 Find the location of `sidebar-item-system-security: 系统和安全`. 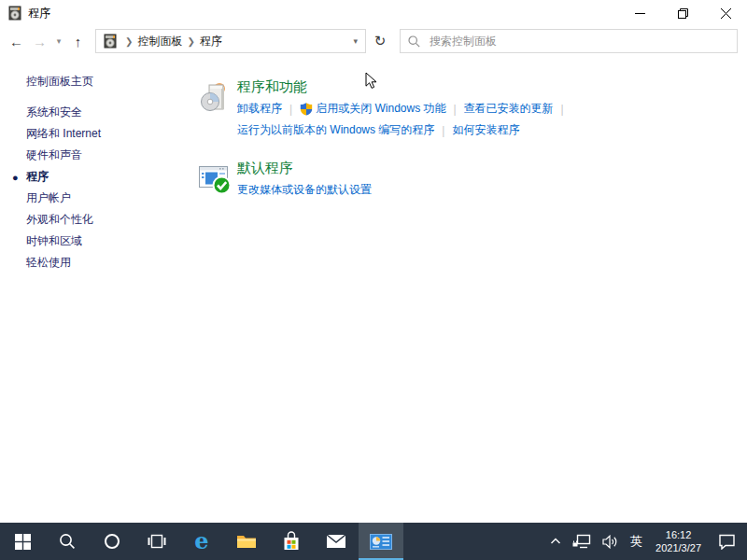

sidebar-item-system-security: 系统和安全 is located at coordinates (99, 112).